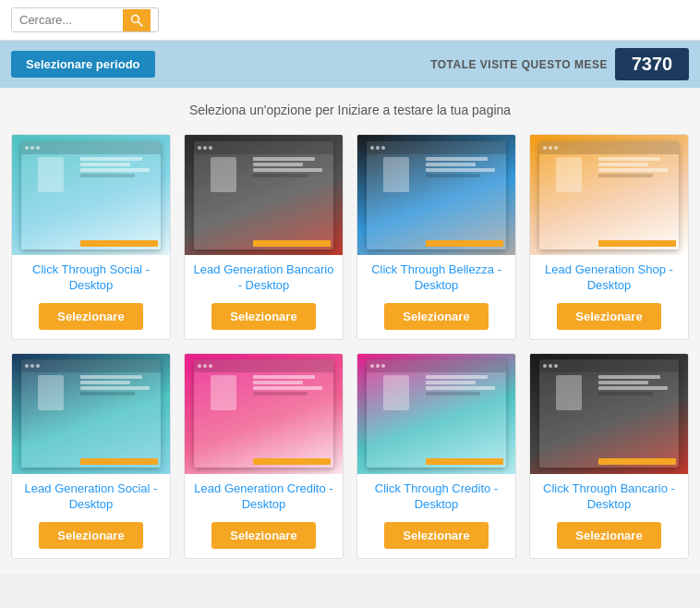 The image size is (700, 608). Describe the element at coordinates (560, 65) in the screenshot. I see `visits-section: TOTALE VISITE QUESTO MESE 7370` at that location.